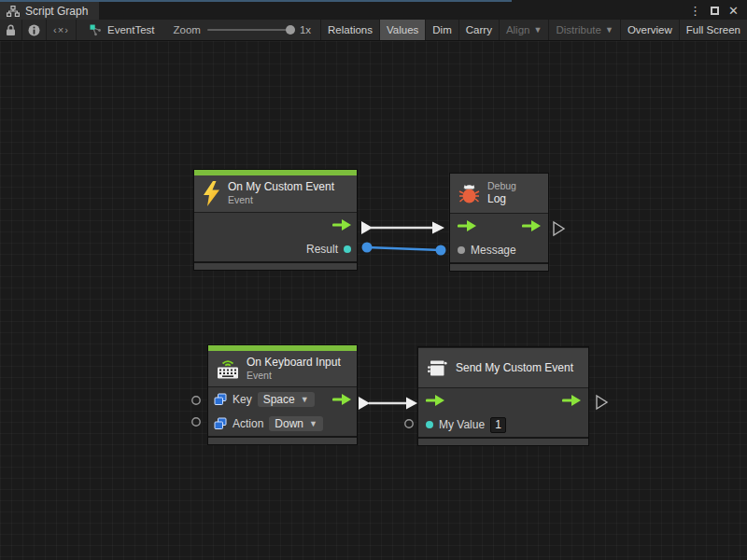 The width and height of the screenshot is (747, 560). I want to click on result-port-label: Result, so click(322, 249).